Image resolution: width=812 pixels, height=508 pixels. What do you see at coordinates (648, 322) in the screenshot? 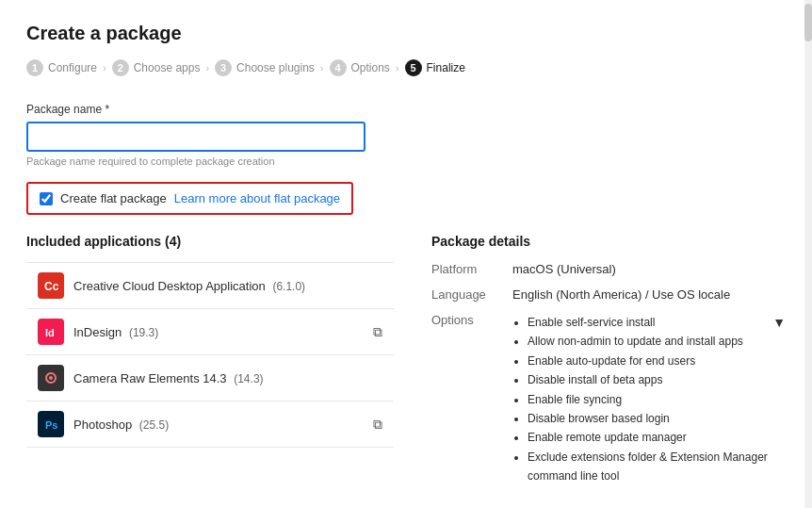
I see `option-1: Enable self-service install` at bounding box center [648, 322].